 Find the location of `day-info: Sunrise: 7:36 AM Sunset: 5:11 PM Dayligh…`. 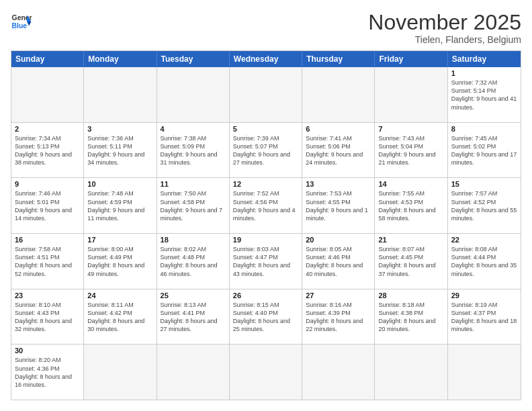

day-info: Sunrise: 7:36 AM Sunset: 5:11 PM Dayligh… is located at coordinates (120, 150).